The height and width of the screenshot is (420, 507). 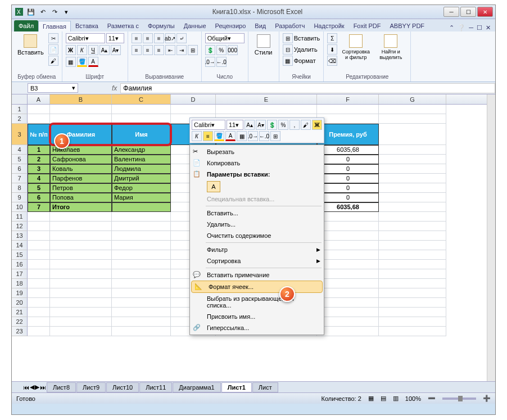 What do you see at coordinates (209, 125) in the screenshot?
I see `mini-font-combo: Calibri ▾` at bounding box center [209, 125].